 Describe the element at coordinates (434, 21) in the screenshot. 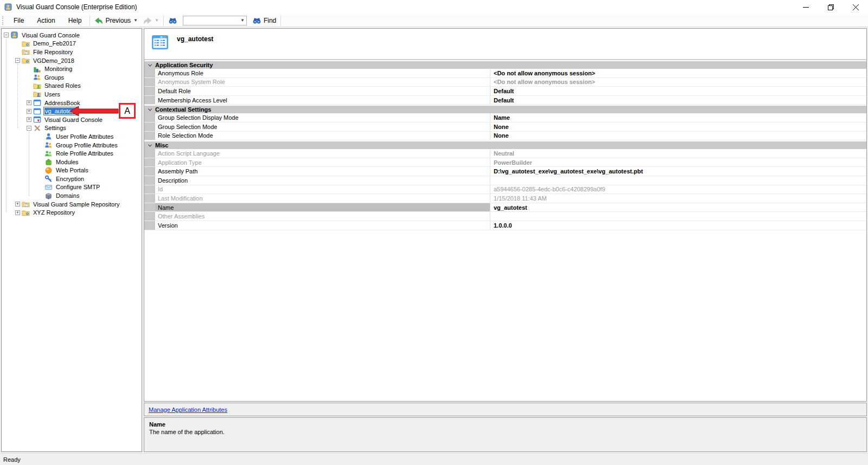

I see `menubar-toolbar: File Action Help Previous ▼ ▼ ▼ Find` at that location.